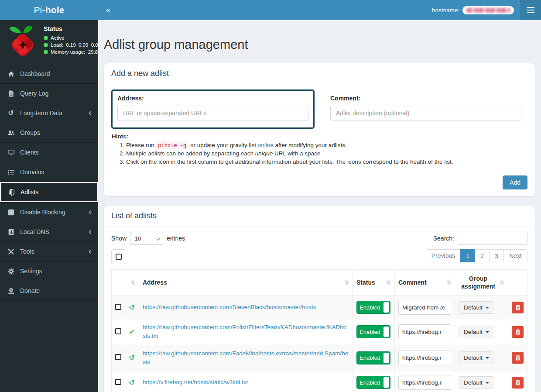 Image resolution: width=541 pixels, height=392 pixels. I want to click on sidebar-item-label: Groups, so click(30, 133).